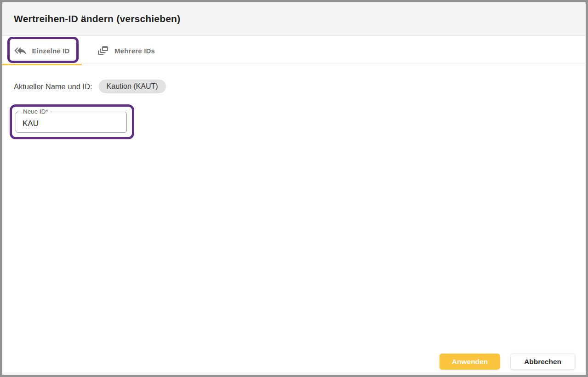  I want to click on tab-bar: Einzelne ID Mehrere IDs, so click(294, 51).